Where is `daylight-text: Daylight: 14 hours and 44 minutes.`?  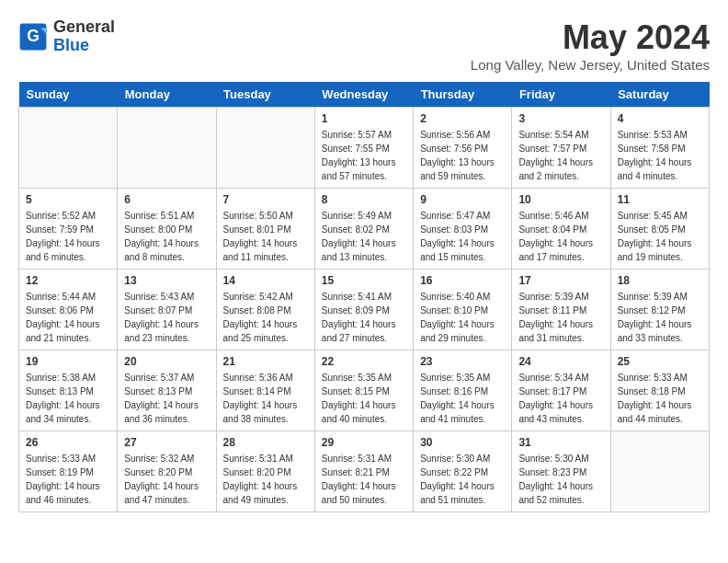 daylight-text: Daylight: 14 hours and 44 minutes. is located at coordinates (660, 412).